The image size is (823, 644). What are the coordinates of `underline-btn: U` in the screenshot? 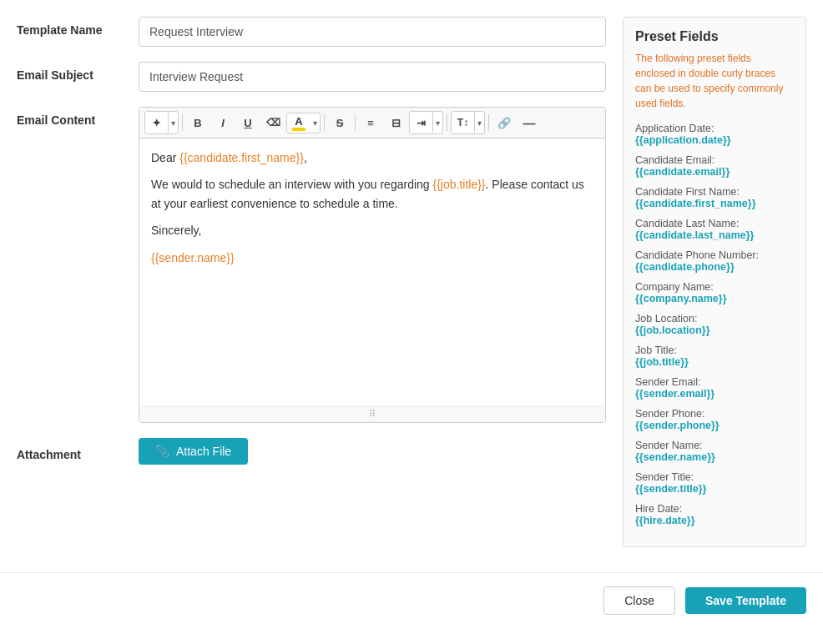 It's located at (248, 123).